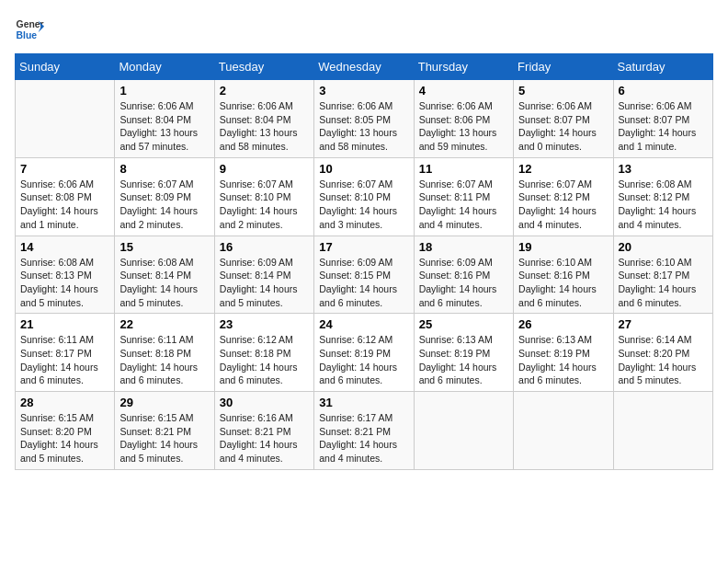 The width and height of the screenshot is (728, 563). What do you see at coordinates (65, 353) in the screenshot?
I see `calendar-cell: 21Sunrise: 6:11 AM Sunset: 8:17 PM Dayli…` at bounding box center [65, 353].